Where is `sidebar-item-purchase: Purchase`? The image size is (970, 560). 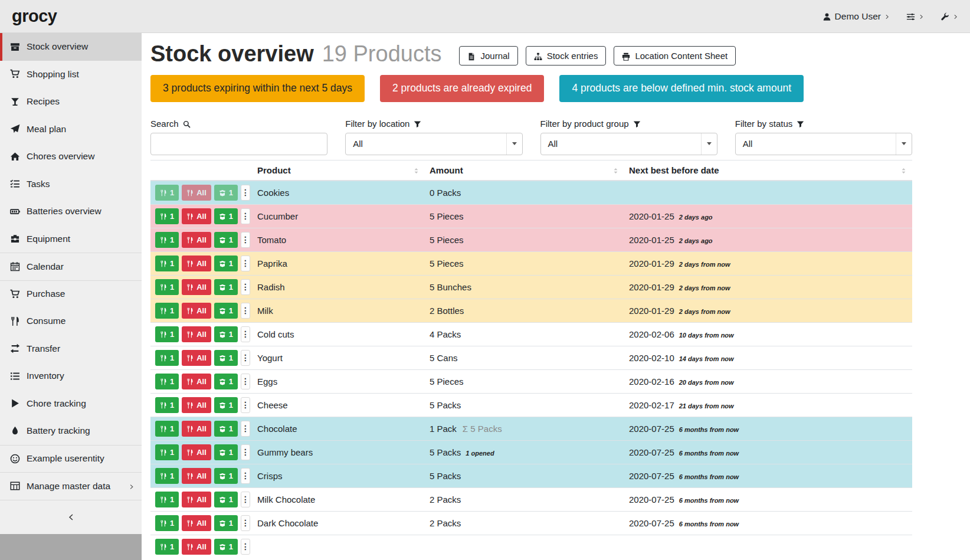 sidebar-item-purchase: Purchase is located at coordinates (71, 294).